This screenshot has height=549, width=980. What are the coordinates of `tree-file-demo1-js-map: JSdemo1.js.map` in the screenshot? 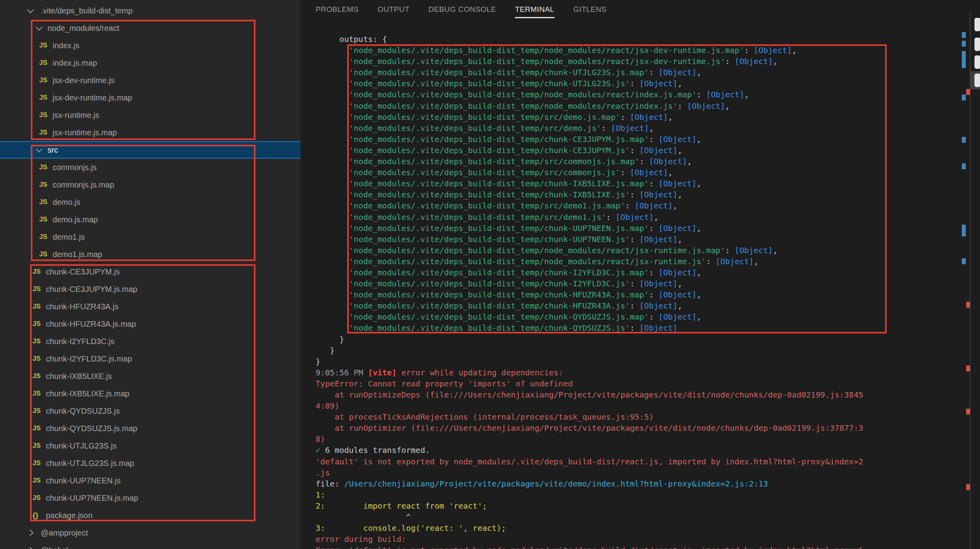 It's located at (150, 254).